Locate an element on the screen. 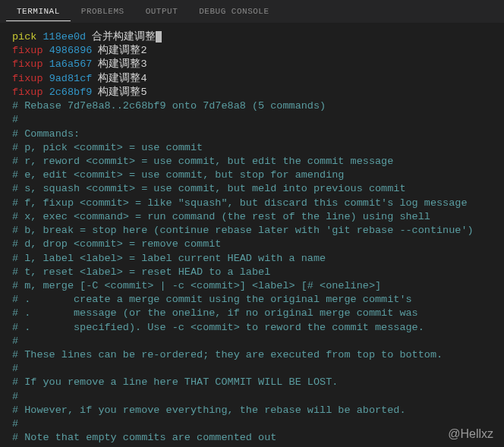  rebase-line: fixup 2c68bf9 构建调整5 is located at coordinates (252, 93).